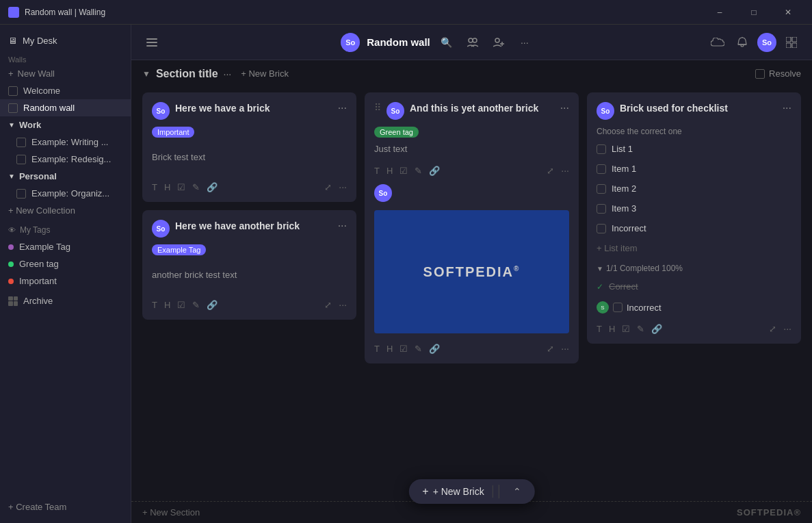 The width and height of the screenshot is (812, 523). Describe the element at coordinates (66, 211) in the screenshot. I see `new-collection-button: + New Collection` at that location.